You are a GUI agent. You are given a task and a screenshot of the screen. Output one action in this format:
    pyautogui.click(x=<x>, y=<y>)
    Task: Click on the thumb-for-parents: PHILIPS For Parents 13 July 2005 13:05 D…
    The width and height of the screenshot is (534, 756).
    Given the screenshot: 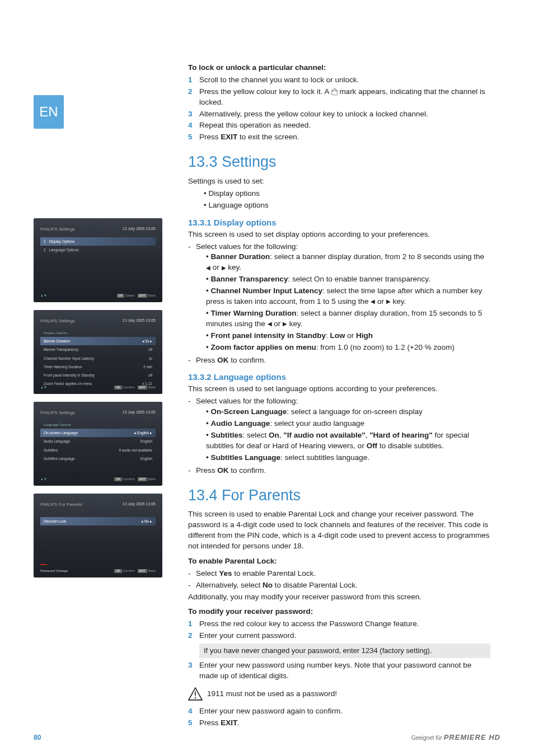 What is the action you would take?
    pyautogui.click(x=98, y=536)
    